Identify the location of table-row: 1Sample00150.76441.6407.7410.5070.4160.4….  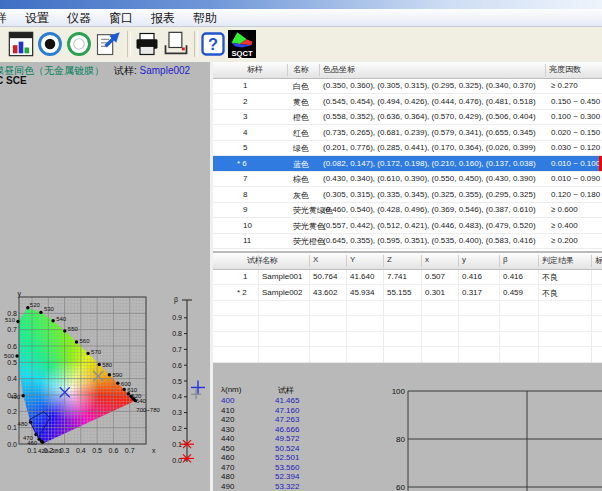
(408, 277).